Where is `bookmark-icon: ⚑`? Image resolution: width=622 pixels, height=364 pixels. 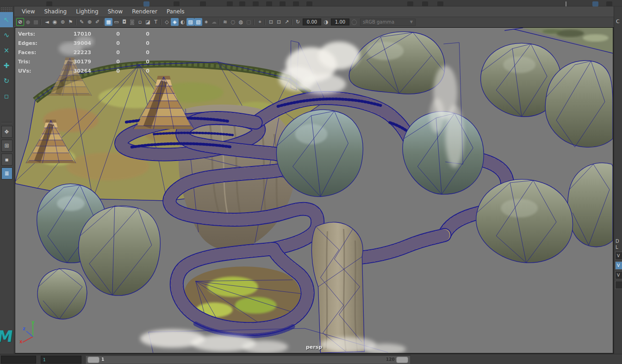
bookmark-icon: ⚑ is located at coordinates (70, 22).